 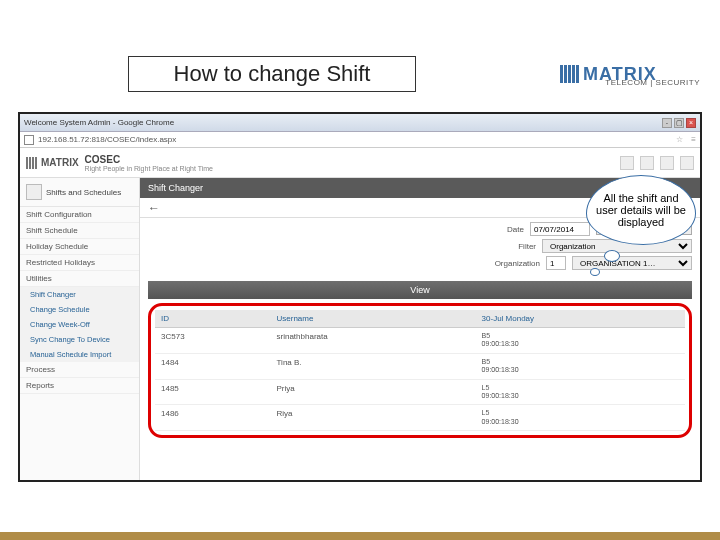 I want to click on brand-subtitle: TELECOM | SECURITY, so click(x=652, y=82).